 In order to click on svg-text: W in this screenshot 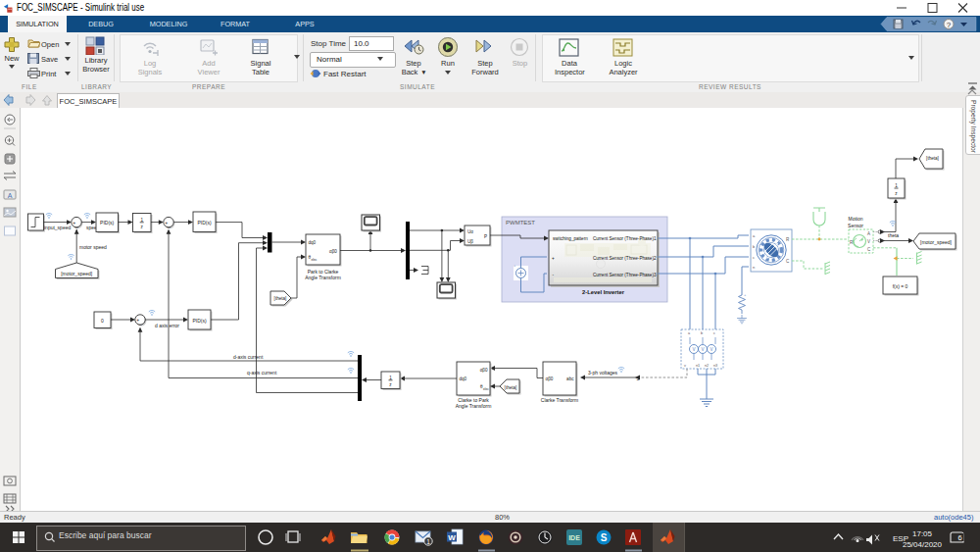, I will do `click(452, 537)`.